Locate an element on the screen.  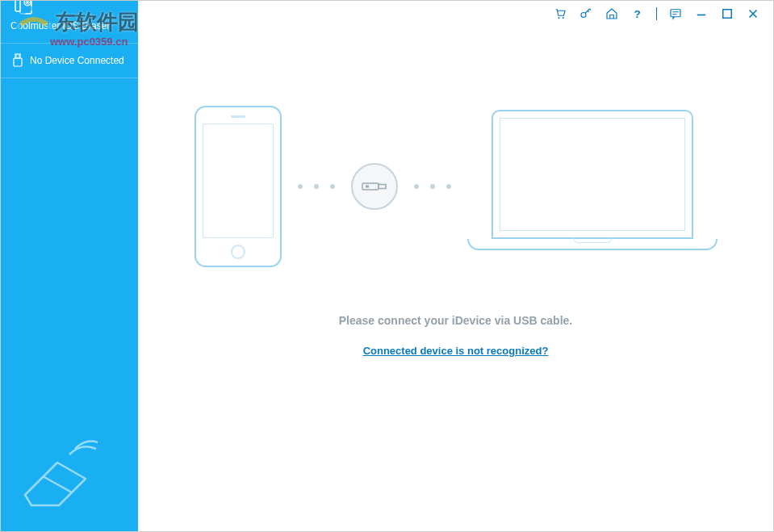
laptop-illustration is located at coordinates (592, 186).